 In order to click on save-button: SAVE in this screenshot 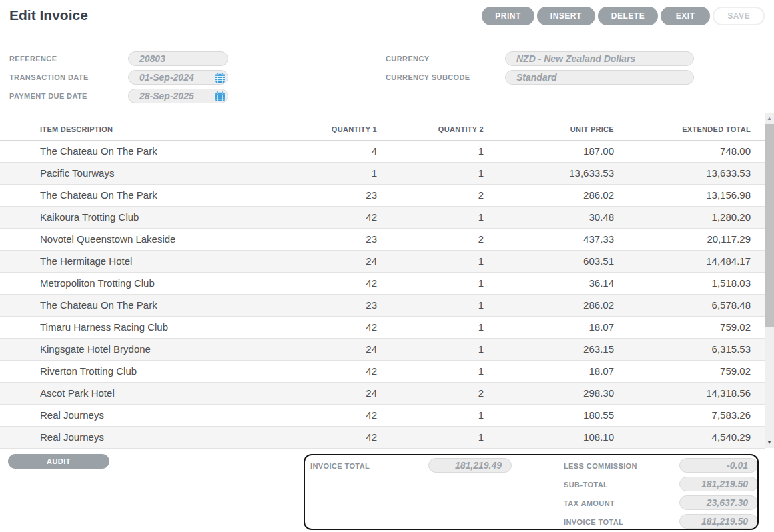, I will do `click(739, 16)`.